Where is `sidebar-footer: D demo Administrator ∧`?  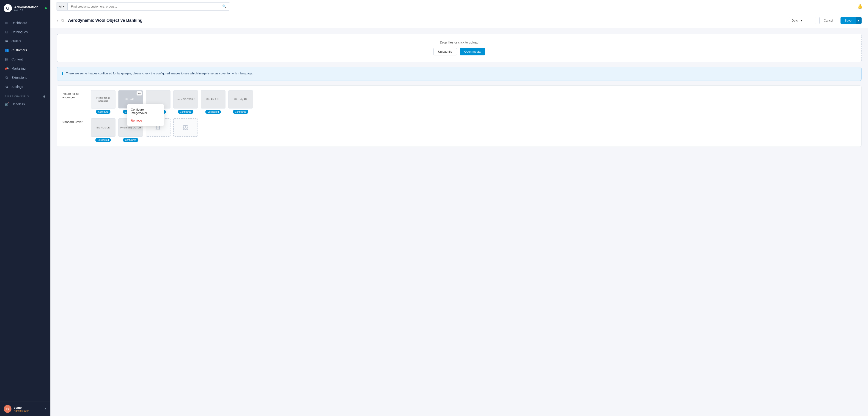 sidebar-footer: D demo Administrator ∧ is located at coordinates (25, 409).